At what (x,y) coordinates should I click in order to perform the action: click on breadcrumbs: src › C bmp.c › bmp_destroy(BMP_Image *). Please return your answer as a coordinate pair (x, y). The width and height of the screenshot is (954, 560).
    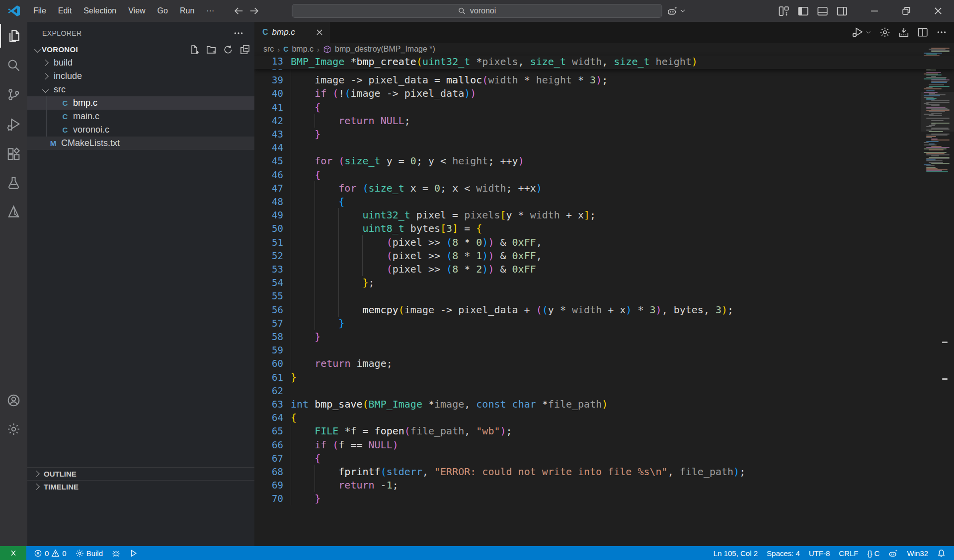
    Looking at the image, I should click on (604, 49).